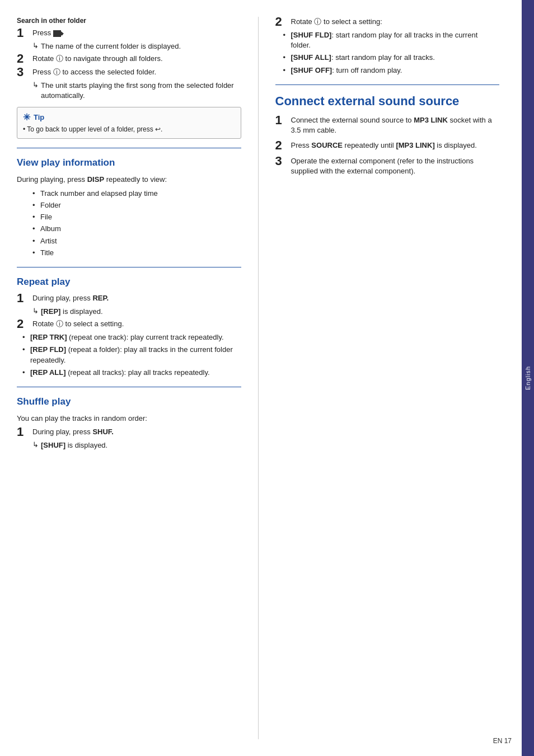 This screenshot has height=756, width=534. What do you see at coordinates (387, 166) in the screenshot?
I see `connect-step-3: 3 Operate the external component (refer …` at bounding box center [387, 166].